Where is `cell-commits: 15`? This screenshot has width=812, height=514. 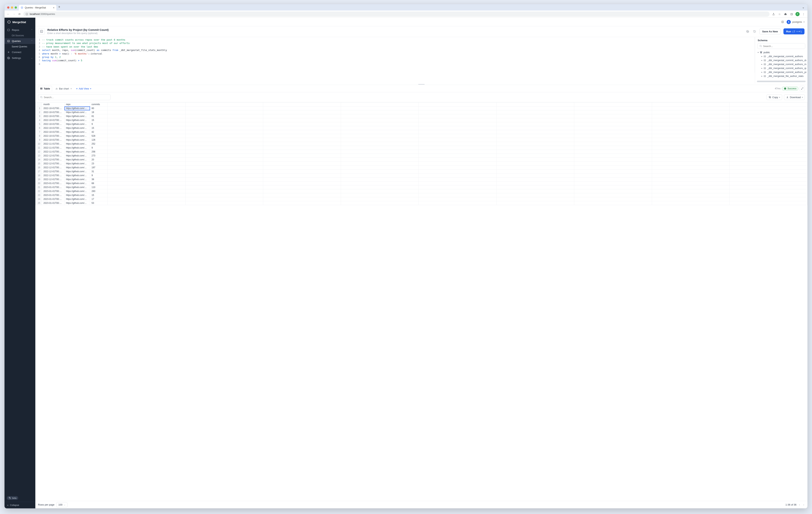
cell-commits: 15 is located at coordinates (99, 128).